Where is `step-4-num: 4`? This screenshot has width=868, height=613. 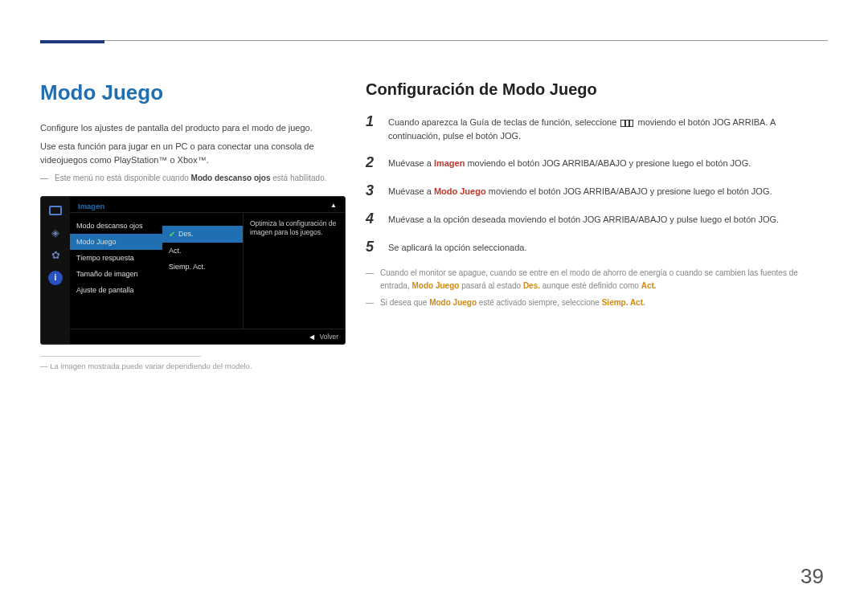 step-4-num: 4 is located at coordinates (371, 219).